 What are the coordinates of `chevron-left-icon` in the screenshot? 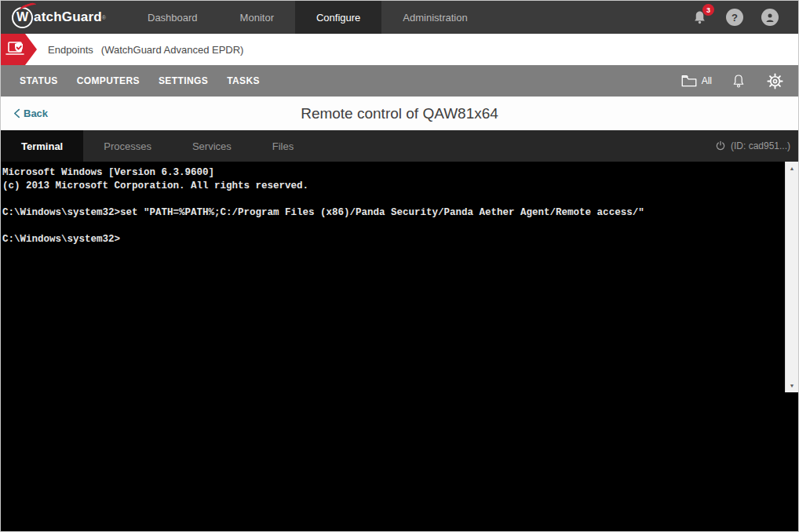 It's located at (17, 113).